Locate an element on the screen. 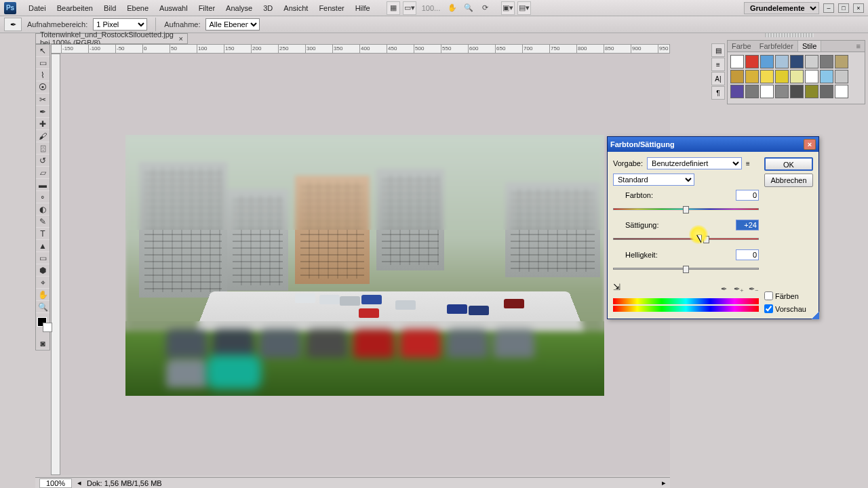 This screenshot has height=488, width=868. dock-hist-icon: ≡ is located at coordinates (718, 64).